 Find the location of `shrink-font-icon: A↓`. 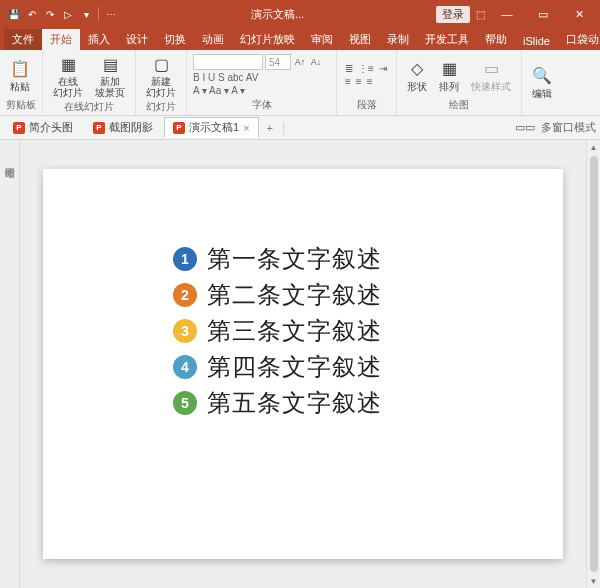

shrink-font-icon: A↓ is located at coordinates (316, 62).